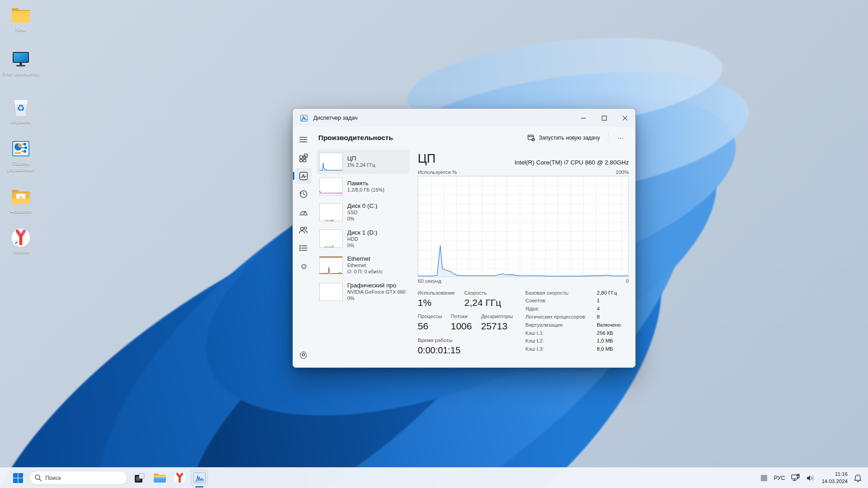  What do you see at coordinates (335, 118) in the screenshot?
I see `window-title: Диспетчер задач` at bounding box center [335, 118].